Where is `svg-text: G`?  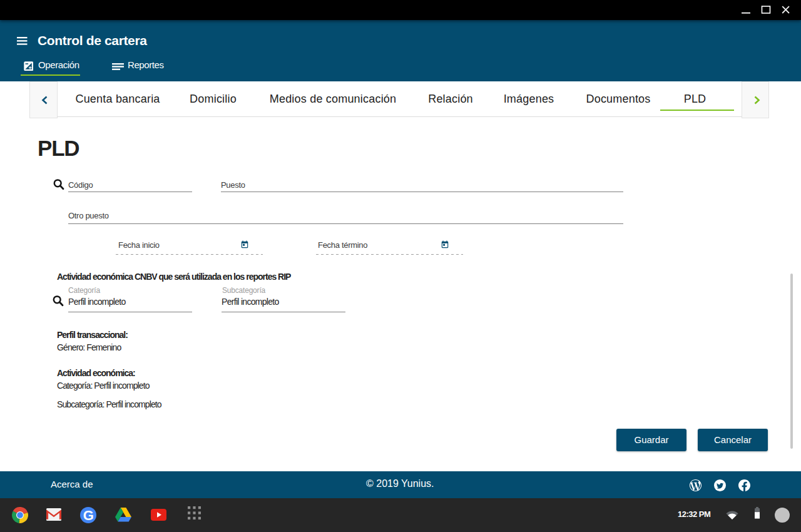 svg-text: G is located at coordinates (89, 516).